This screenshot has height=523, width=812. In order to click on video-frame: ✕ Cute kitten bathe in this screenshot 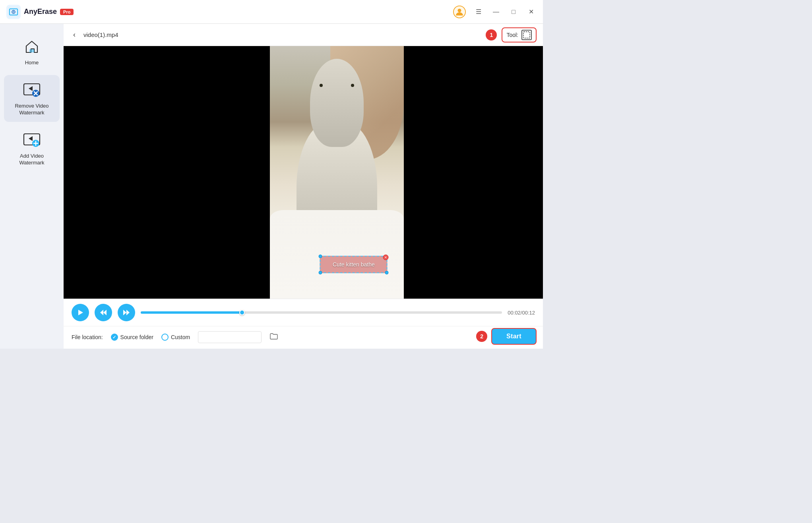, I will do `click(337, 172)`.